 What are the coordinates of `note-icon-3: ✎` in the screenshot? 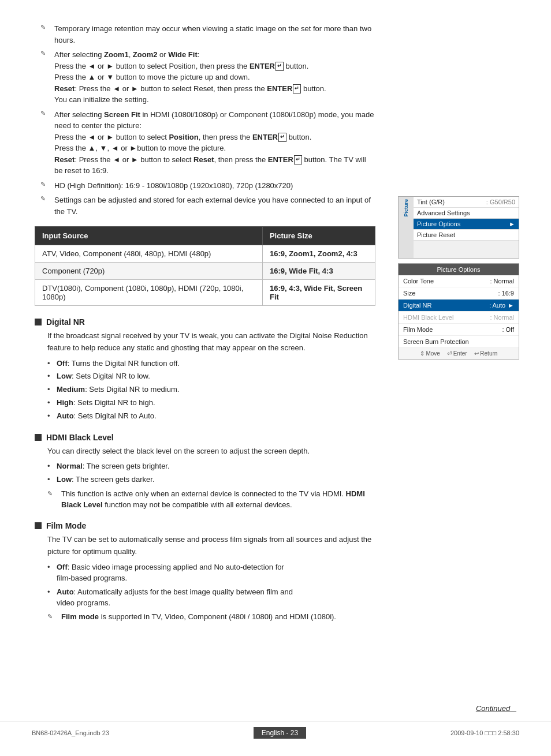 It's located at (46, 113).